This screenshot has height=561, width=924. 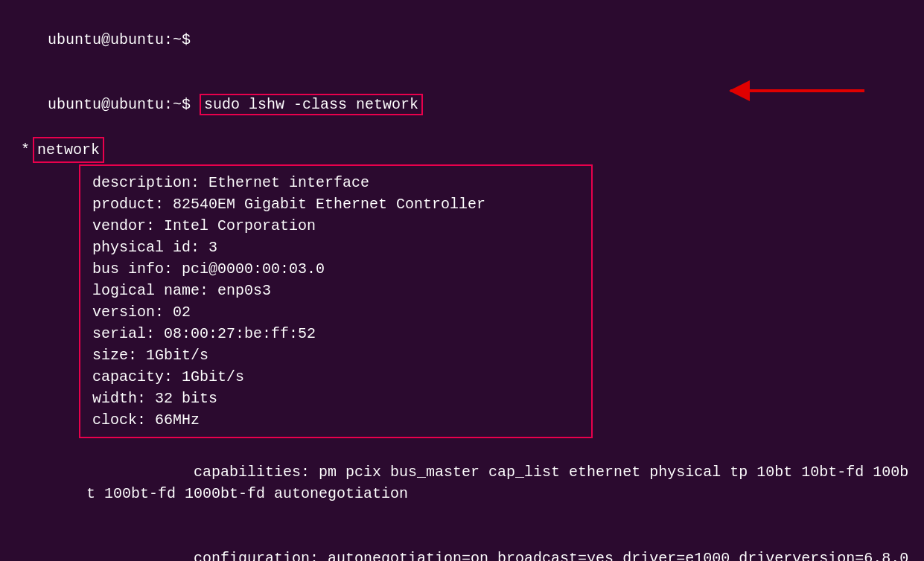 I want to click on info-logical-name: logical name: enp0s3, so click(x=336, y=290).